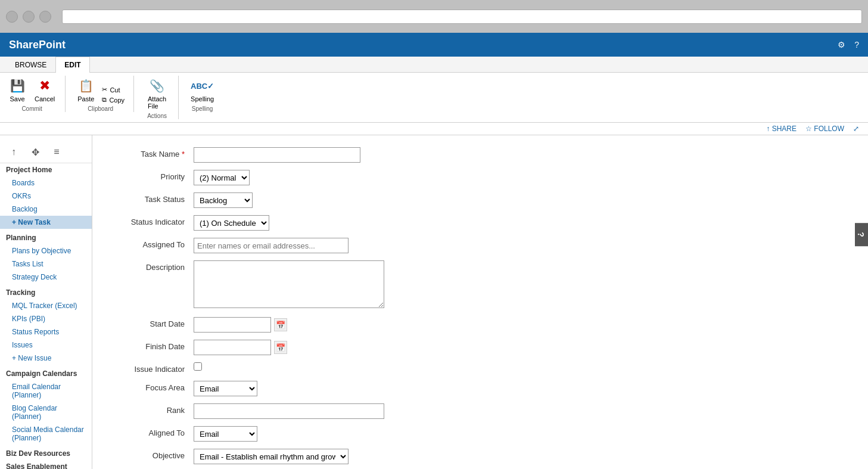  What do you see at coordinates (825, 129) in the screenshot?
I see `follow-button: ☆ FOLLOW` at bounding box center [825, 129].